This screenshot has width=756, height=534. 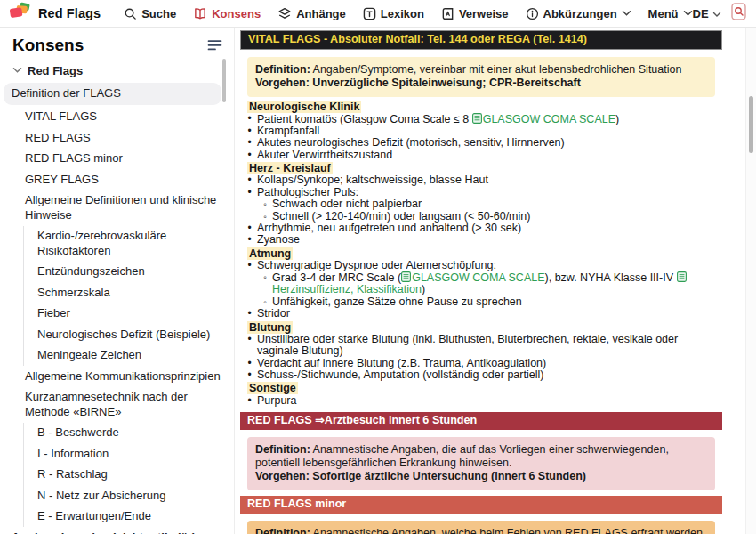 I want to click on sidebar-item-b-beschwerde: B - Beschwerde, so click(x=125, y=433).